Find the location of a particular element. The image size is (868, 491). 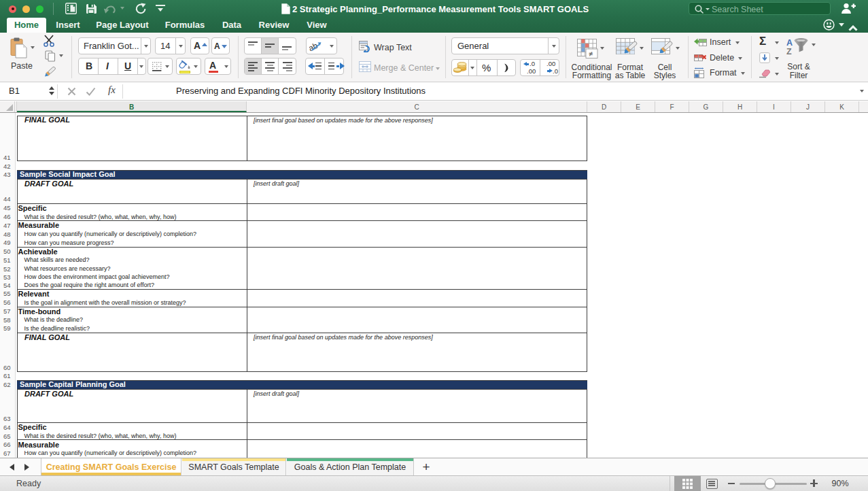

svg-text: A is located at coordinates (790, 43).